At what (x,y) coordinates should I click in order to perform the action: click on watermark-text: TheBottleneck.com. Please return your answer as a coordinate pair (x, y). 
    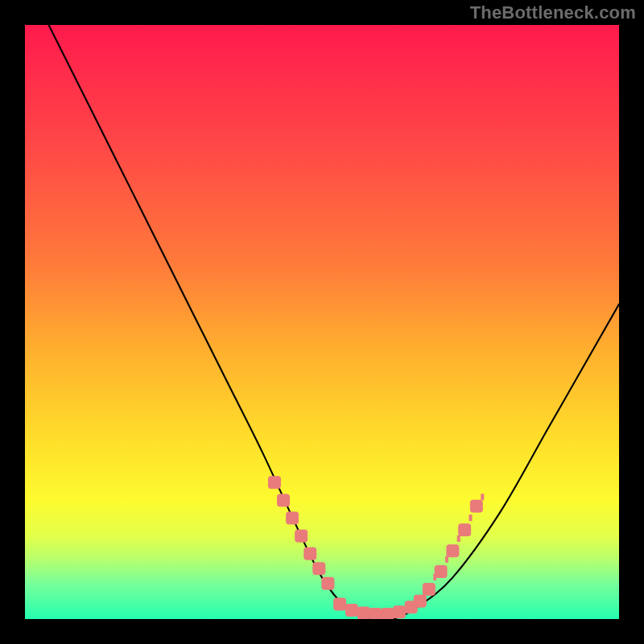
    Looking at the image, I should click on (553, 13).